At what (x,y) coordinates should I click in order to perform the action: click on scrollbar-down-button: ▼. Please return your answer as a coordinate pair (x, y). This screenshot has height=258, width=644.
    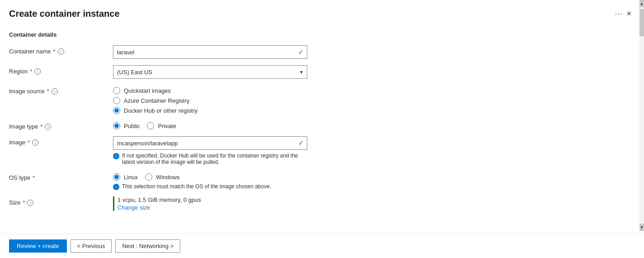
    Looking at the image, I should click on (642, 227).